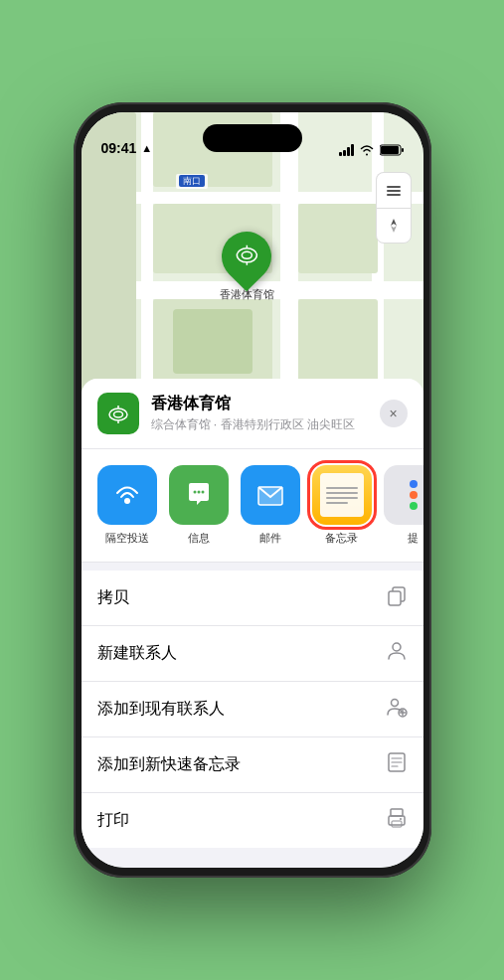 The image size is (504, 980). I want to click on signal-icon, so click(346, 150).